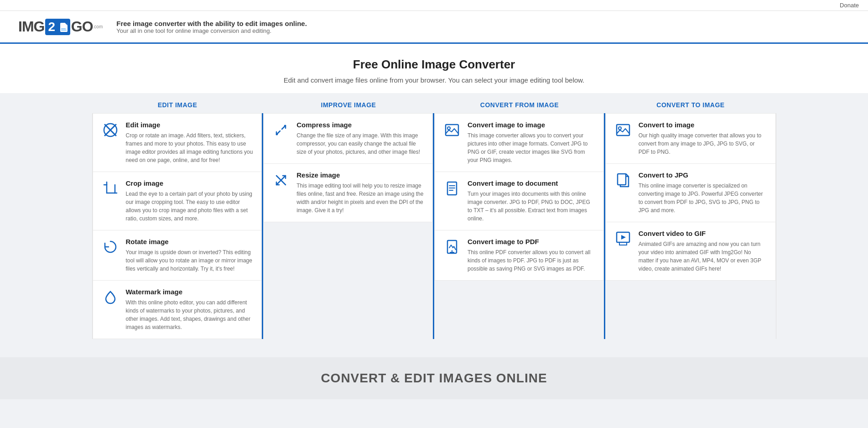 The height and width of the screenshot is (428, 868). Describe the element at coordinates (98, 26) in the screenshot. I see `logo-com: .com` at that location.